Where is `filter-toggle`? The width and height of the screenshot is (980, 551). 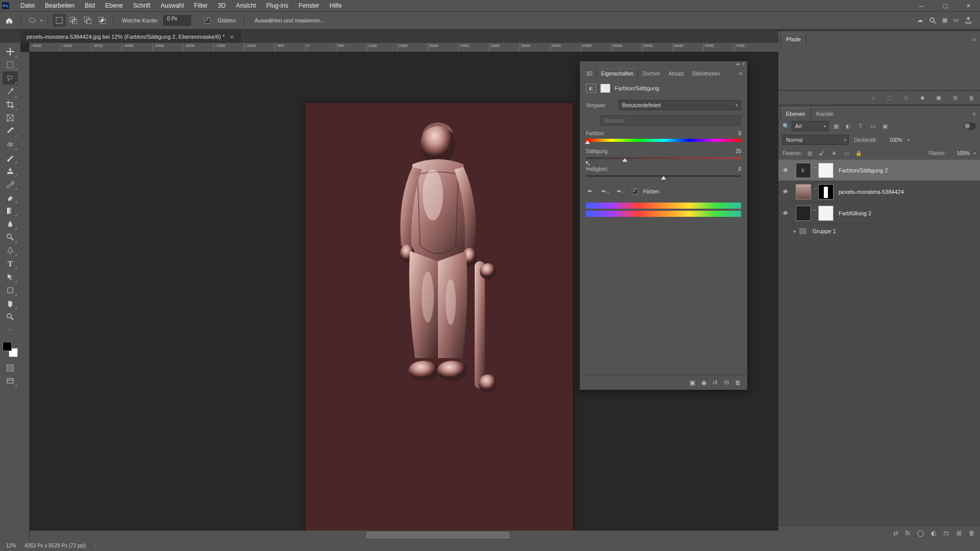 filter-toggle is located at coordinates (970, 126).